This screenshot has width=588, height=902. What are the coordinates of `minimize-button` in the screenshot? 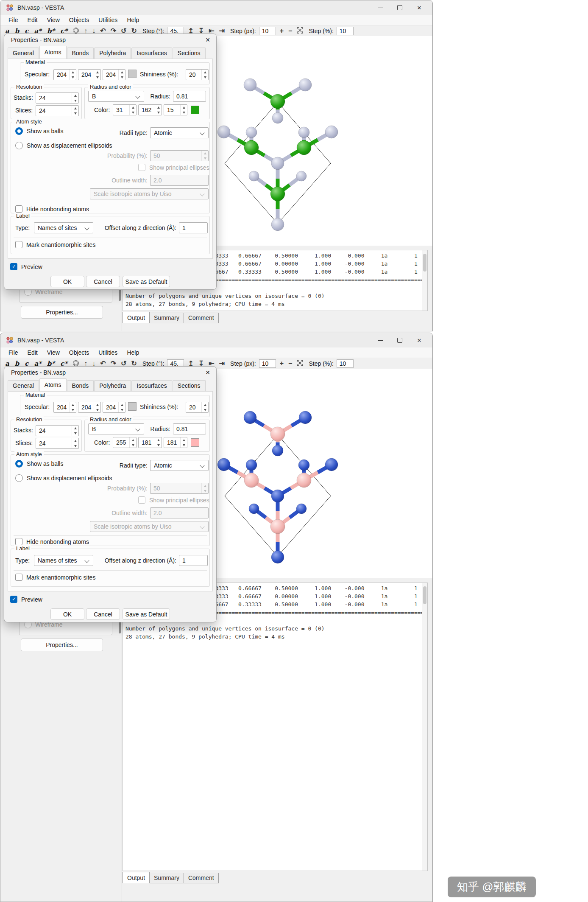 It's located at (380, 8).